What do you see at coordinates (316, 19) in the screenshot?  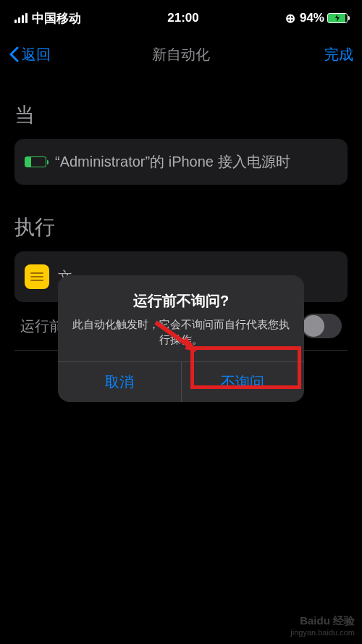 I see `status-right: ⊕ 94%` at bounding box center [316, 19].